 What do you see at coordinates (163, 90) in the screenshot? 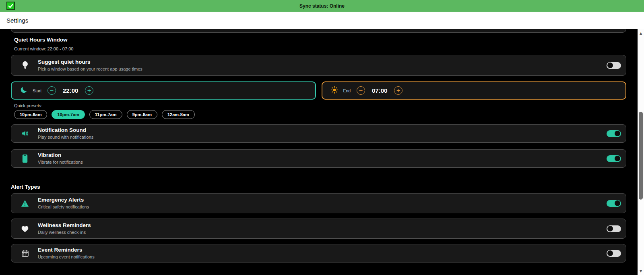
I see `start-time-field: Start − 22:00 +` at bounding box center [163, 90].